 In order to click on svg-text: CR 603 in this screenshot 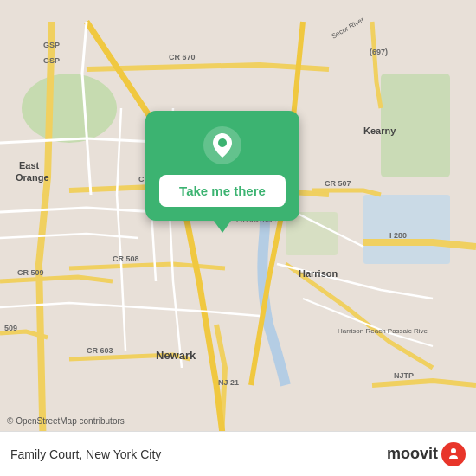, I will do `click(100, 351)`.